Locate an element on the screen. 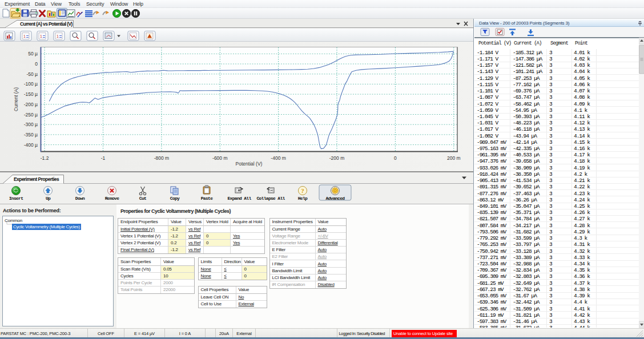  svg-text: -150 µ is located at coordinates (31, 94).